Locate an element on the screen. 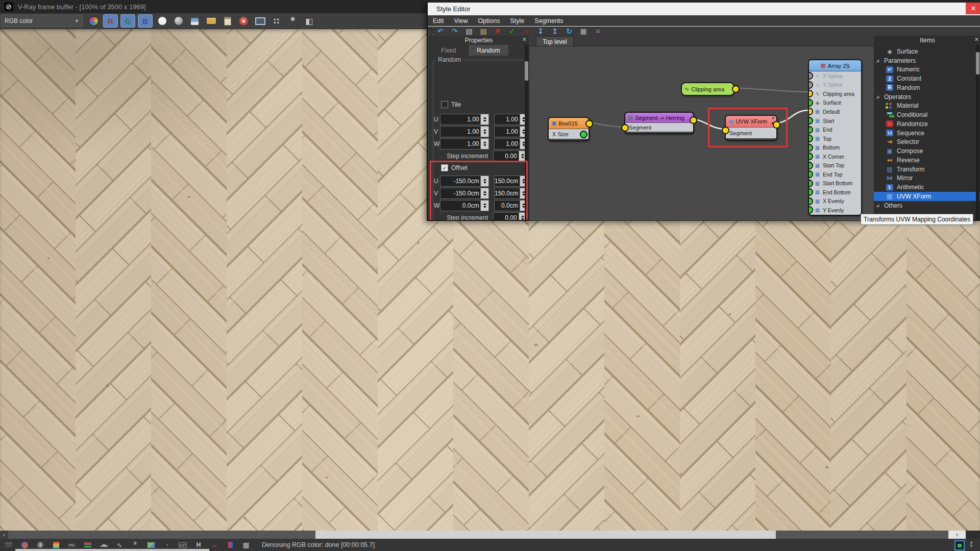 The width and height of the screenshot is (980, 551). package-icon is located at coordinates (583, 32).